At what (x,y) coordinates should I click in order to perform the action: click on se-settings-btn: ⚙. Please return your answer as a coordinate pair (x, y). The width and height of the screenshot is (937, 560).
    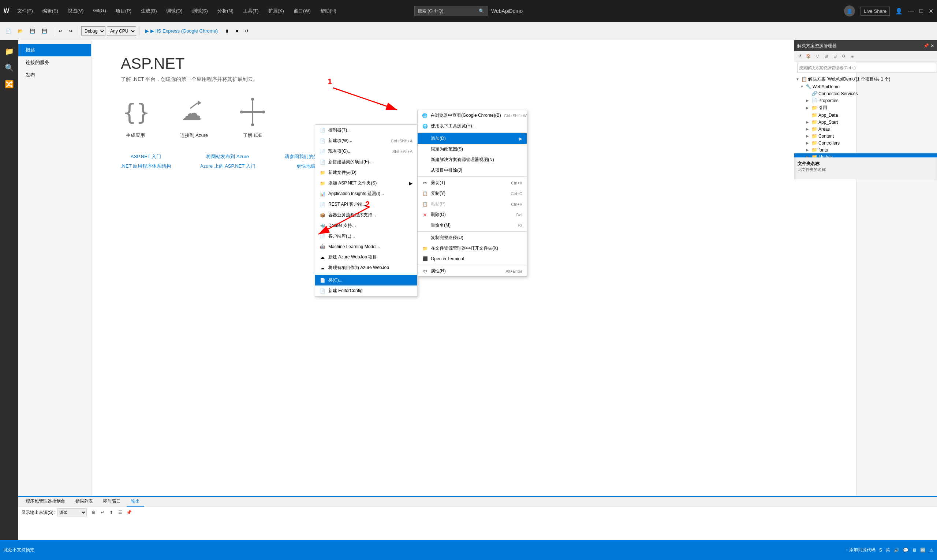
    Looking at the image, I should click on (844, 57).